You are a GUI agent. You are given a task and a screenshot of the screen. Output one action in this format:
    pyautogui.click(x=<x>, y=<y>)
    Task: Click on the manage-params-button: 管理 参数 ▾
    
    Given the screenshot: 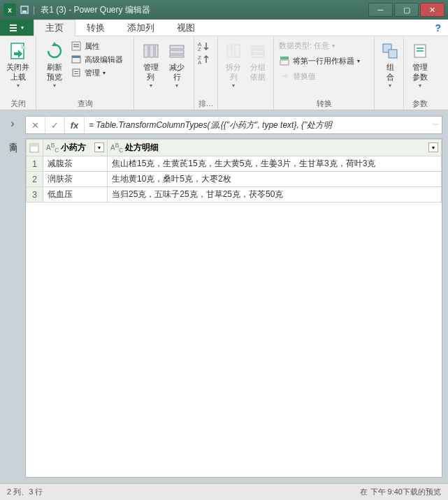 What is the action you would take?
    pyautogui.click(x=420, y=65)
    